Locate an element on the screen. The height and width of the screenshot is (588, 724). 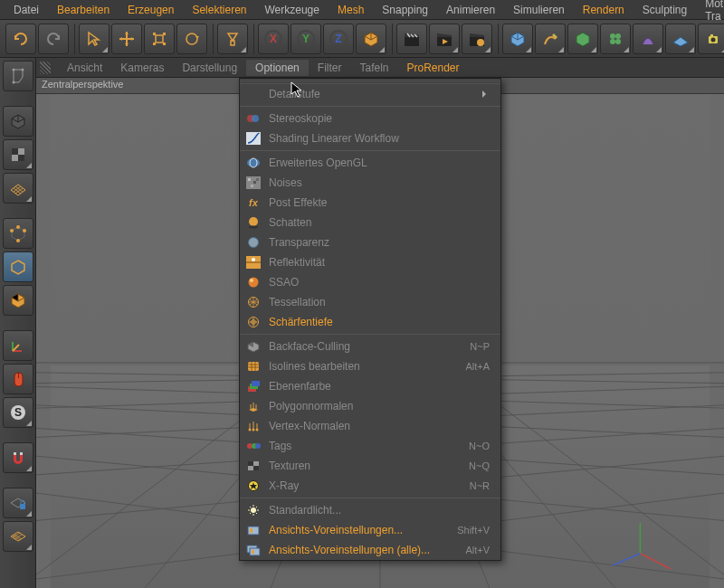
polygon-mode-button is located at coordinates (18, 300).